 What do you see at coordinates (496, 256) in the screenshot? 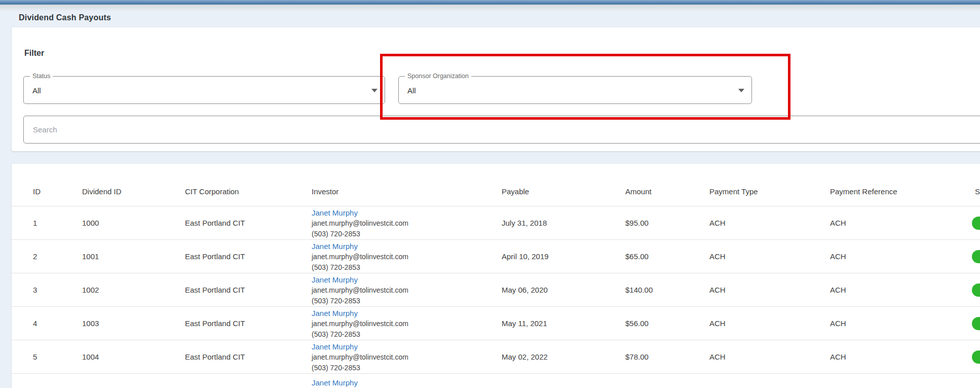
I see `table-row: 2 1001 East Portland CIT Janet Murphy ja…` at bounding box center [496, 256].